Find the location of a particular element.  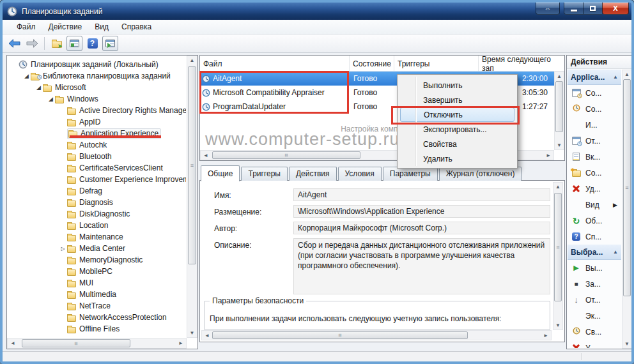

tree-item-root: Планировщик заданий (Локальный) is located at coordinates (97, 64).